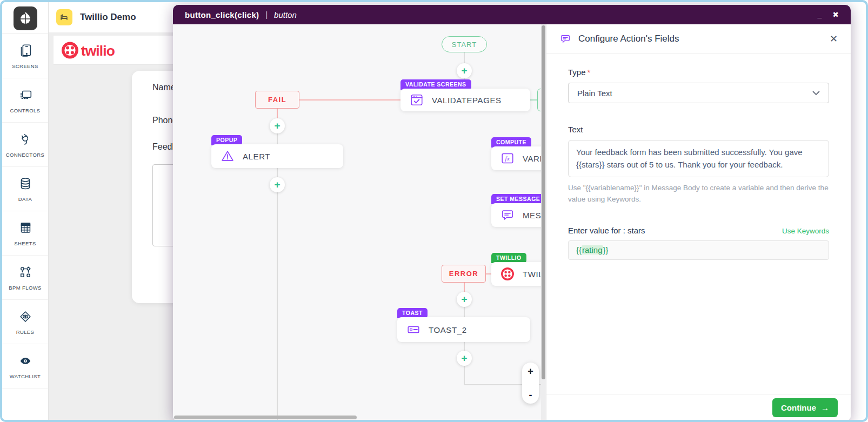  What do you see at coordinates (25, 199) in the screenshot?
I see `sidebar-item-label: DATA` at bounding box center [25, 199].